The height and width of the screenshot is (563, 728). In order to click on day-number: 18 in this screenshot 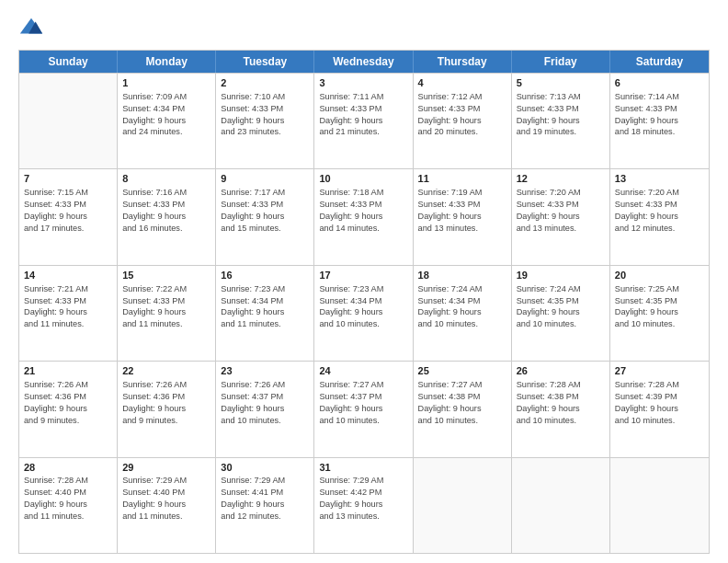, I will do `click(462, 276)`.